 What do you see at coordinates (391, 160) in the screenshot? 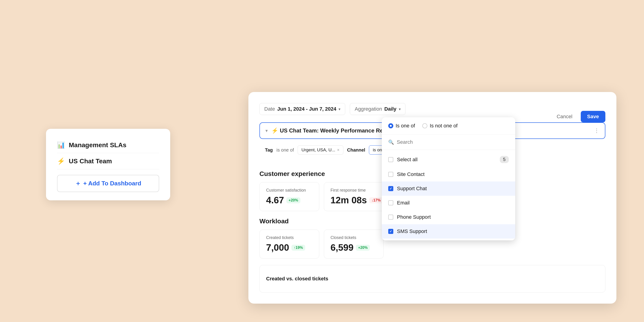
I see `checkbox-select-all` at bounding box center [391, 160].